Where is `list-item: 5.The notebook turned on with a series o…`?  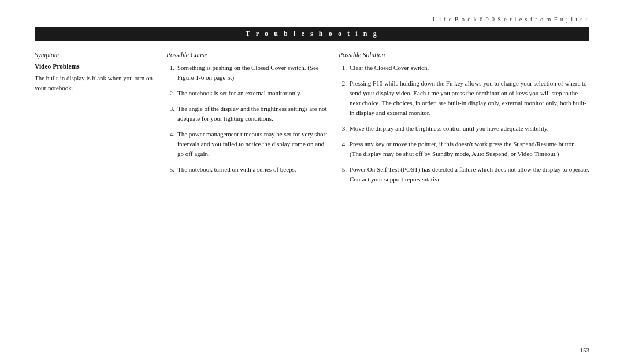 list-item: 5.The notebook turned on with a series o… is located at coordinates (247, 170).